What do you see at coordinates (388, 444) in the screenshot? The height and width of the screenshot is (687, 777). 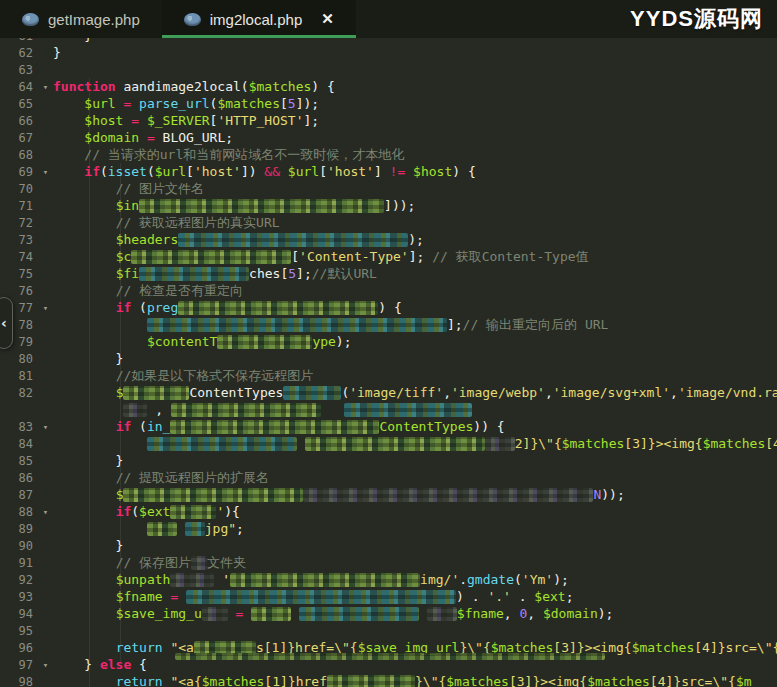 I see `code-line: 84 2]}\"{$matches[3]}><img{$matches[4]}s…` at bounding box center [388, 444].